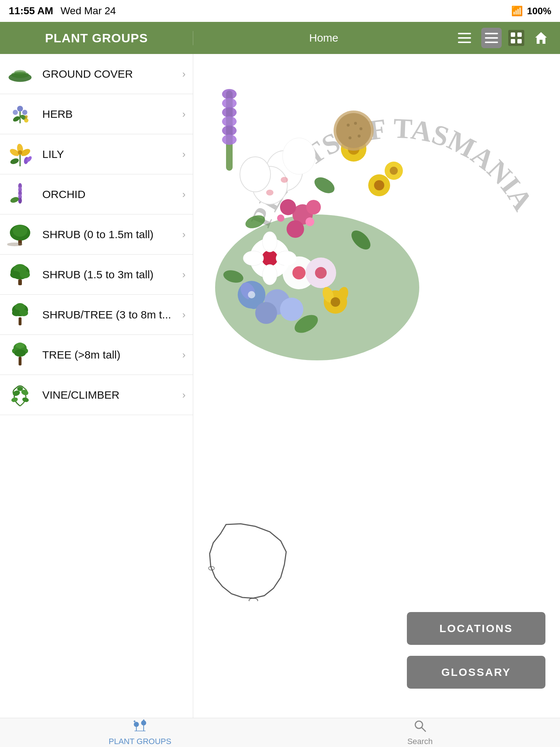 This screenshot has height=747, width=560. What do you see at coordinates (20, 315) in the screenshot?
I see `shrub-tree-icon` at bounding box center [20, 315].